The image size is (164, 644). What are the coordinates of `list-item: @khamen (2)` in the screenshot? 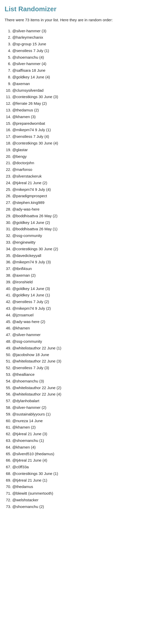 It's located at (86, 427).